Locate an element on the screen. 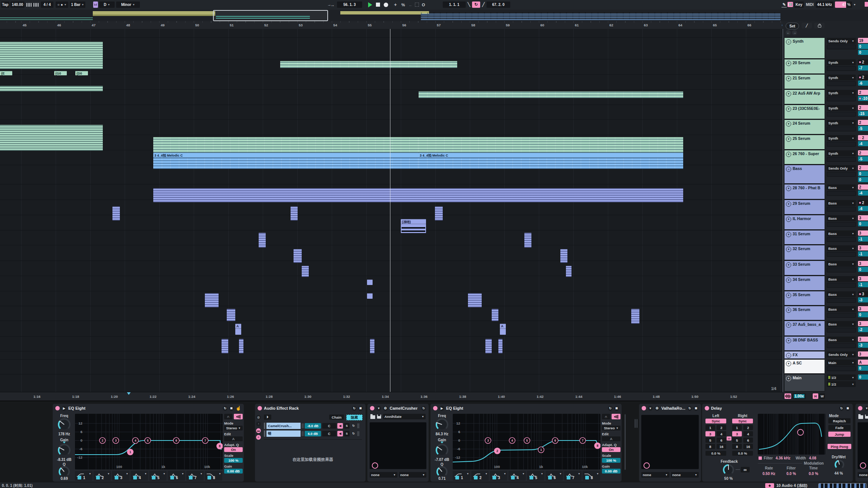  time-label: 1:40 is located at coordinates (502, 396).